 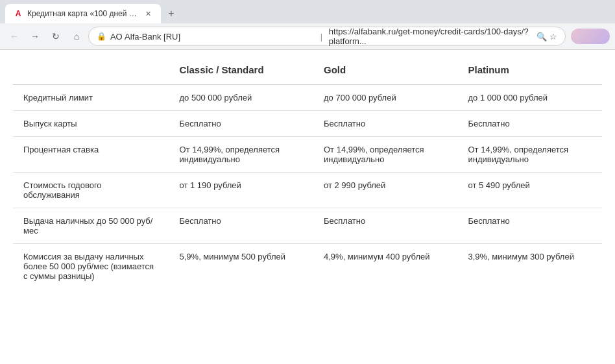 What do you see at coordinates (91, 226) in the screenshot?
I see `feature-label: Выдача наличных до 50 000 руб/мес` at bounding box center [91, 226].